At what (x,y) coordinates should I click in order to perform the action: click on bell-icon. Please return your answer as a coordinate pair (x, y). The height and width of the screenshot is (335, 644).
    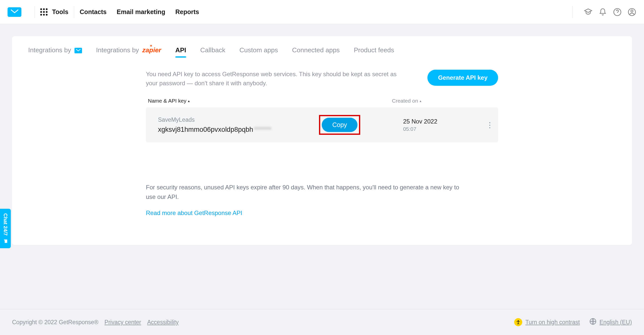
    Looking at the image, I should click on (603, 12).